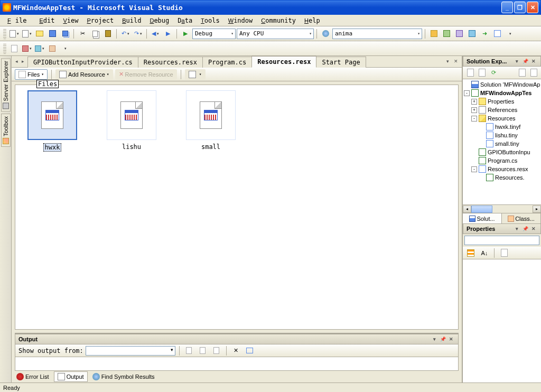  I want to click on se-horizontal-scrollbar: ◂ ▸, so click(502, 209).